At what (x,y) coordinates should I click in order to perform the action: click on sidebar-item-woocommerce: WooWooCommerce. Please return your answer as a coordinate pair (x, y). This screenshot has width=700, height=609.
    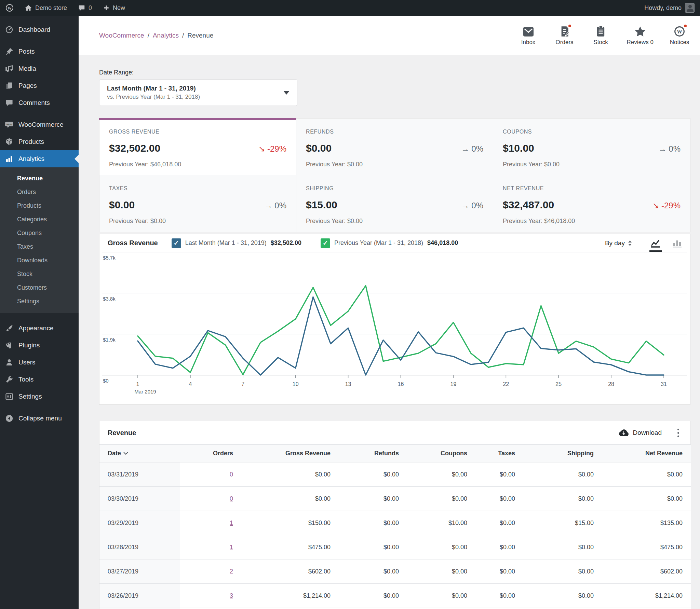
    Looking at the image, I should click on (39, 125).